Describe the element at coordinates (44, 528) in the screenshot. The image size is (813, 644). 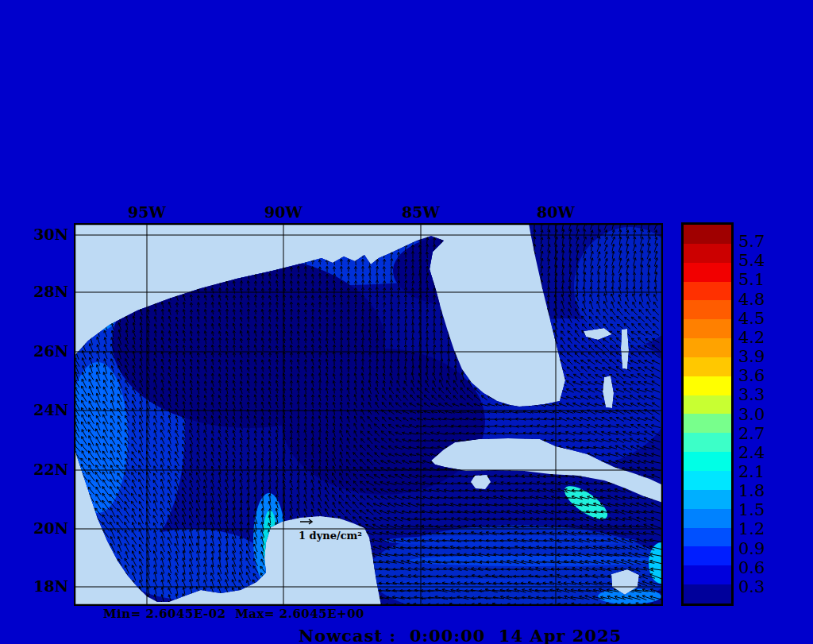
I see `lat-tick-label: 20N` at that location.